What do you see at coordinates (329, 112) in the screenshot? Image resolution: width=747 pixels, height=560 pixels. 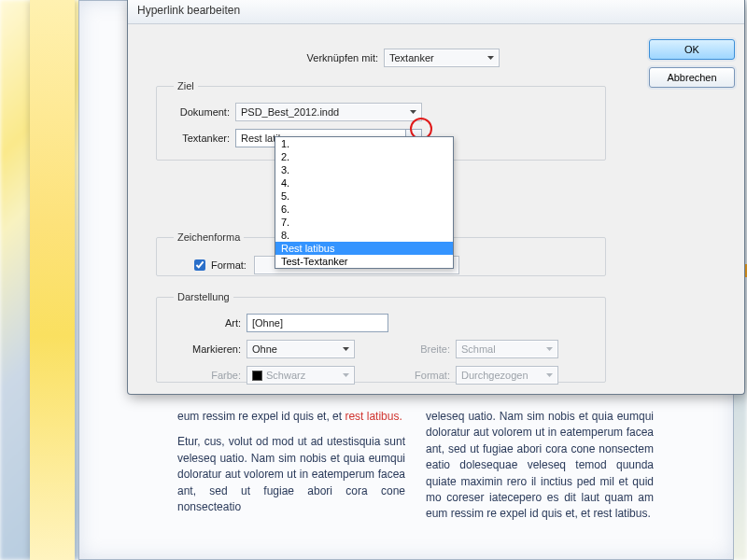 I see `document-combo: PSD_Best_2012.indd` at bounding box center [329, 112].